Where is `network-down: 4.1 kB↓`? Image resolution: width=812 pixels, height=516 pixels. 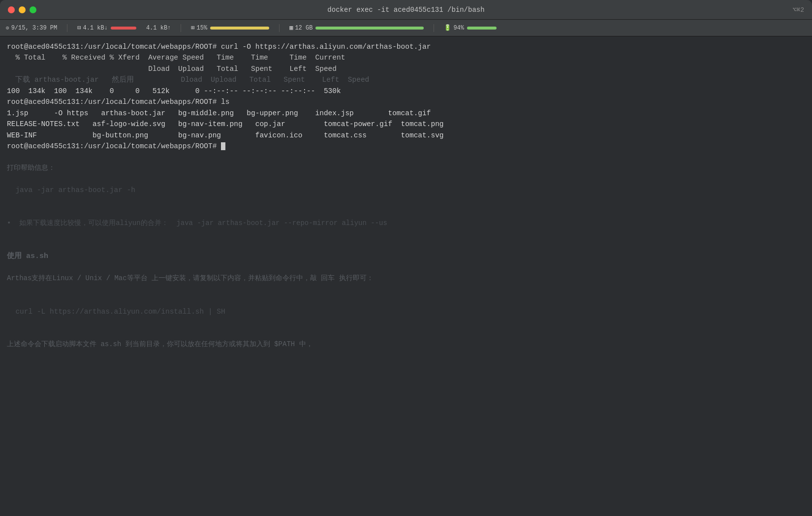 network-down: 4.1 kB↓ is located at coordinates (95, 28).